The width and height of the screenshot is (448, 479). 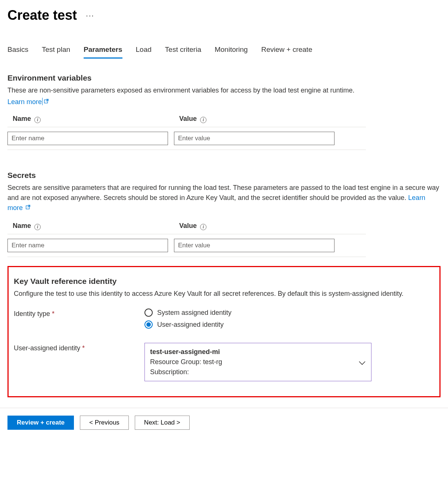 What do you see at coordinates (224, 78) in the screenshot?
I see `env-vars-heading: Environment variables` at bounding box center [224, 78].